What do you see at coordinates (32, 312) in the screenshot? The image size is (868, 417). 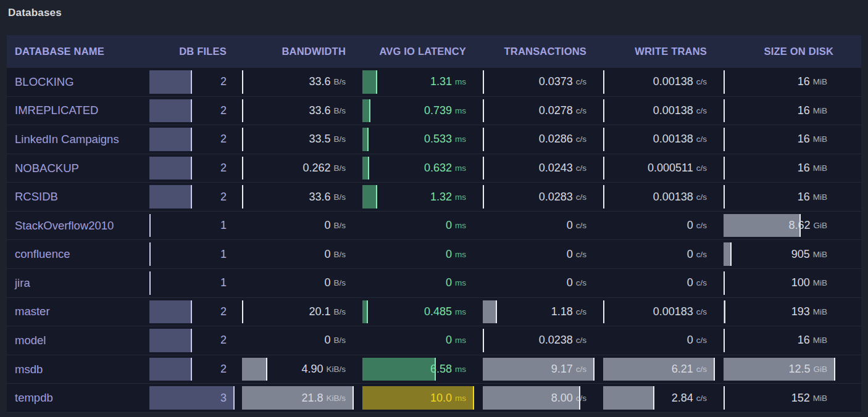 I see `database-name-link: master` at bounding box center [32, 312].